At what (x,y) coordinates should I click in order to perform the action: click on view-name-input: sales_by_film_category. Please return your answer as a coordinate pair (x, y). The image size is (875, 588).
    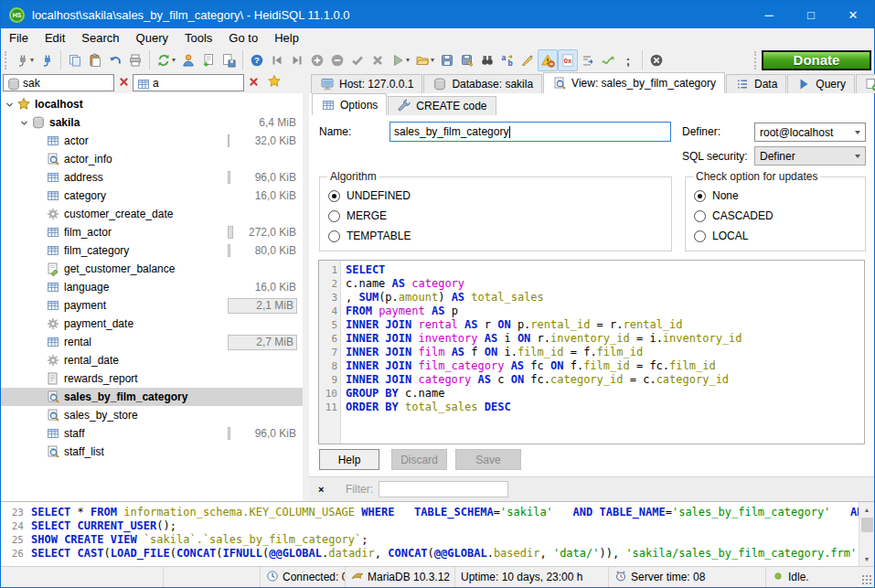
    Looking at the image, I should click on (530, 132).